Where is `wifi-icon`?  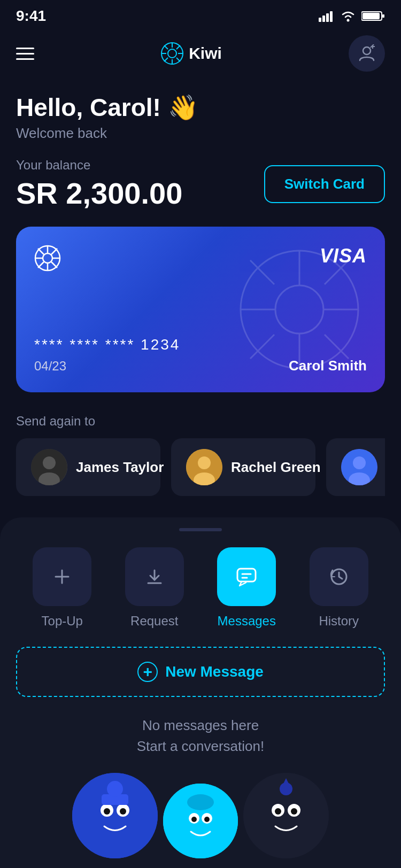 wifi-icon is located at coordinates (348, 16).